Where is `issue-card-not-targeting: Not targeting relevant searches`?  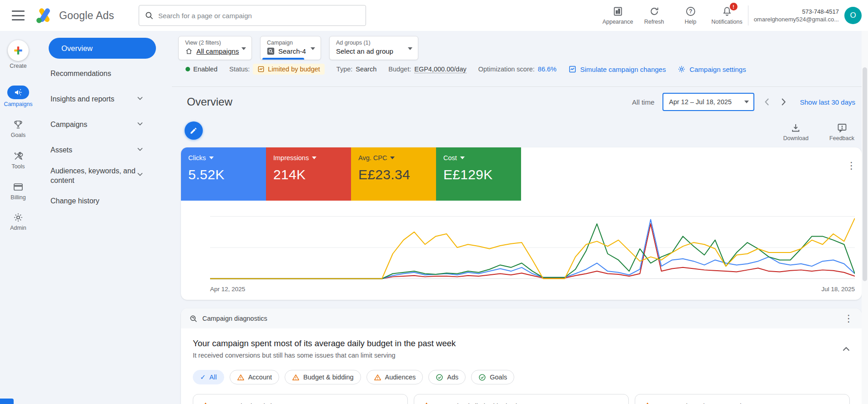
issue-card-not-targeting: Not targeting relevant searches is located at coordinates (742, 399).